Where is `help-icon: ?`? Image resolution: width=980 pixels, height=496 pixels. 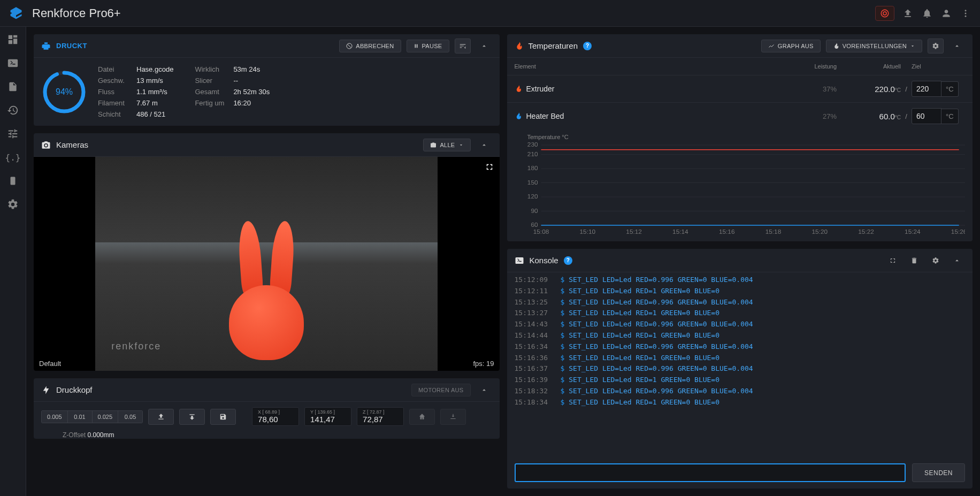
help-icon: ? is located at coordinates (587, 46).